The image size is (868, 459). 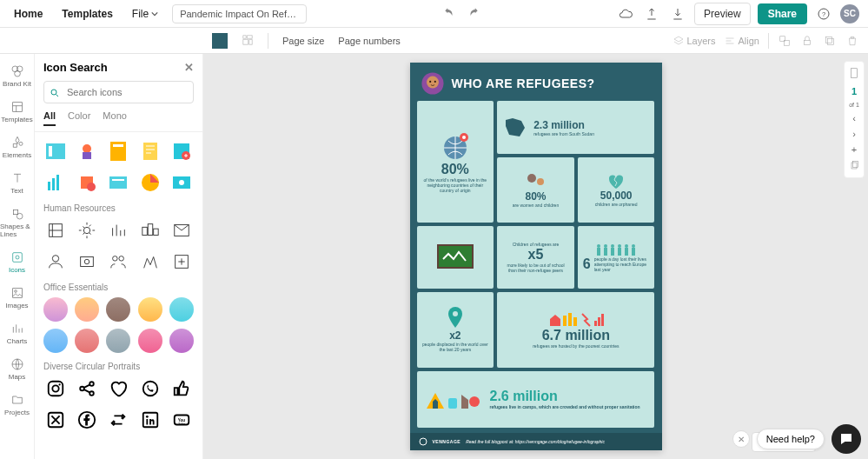 I want to click on templates-link: Templates, so click(x=87, y=14).